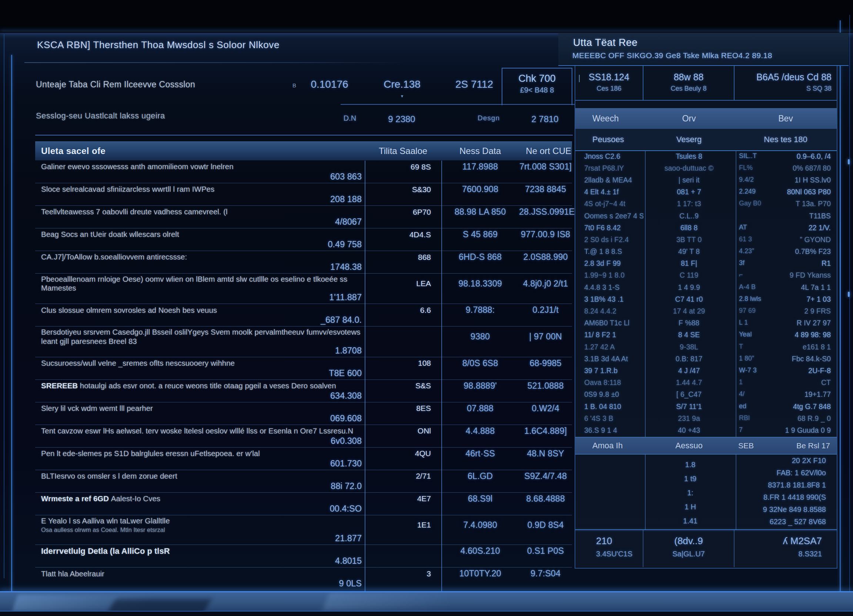 The height and width of the screenshot is (616, 853). Describe the element at coordinates (115, 85) in the screenshot. I see `session-row-label: Unteaje Taba Cli Rem Ilceevve Cossslon` at that location.